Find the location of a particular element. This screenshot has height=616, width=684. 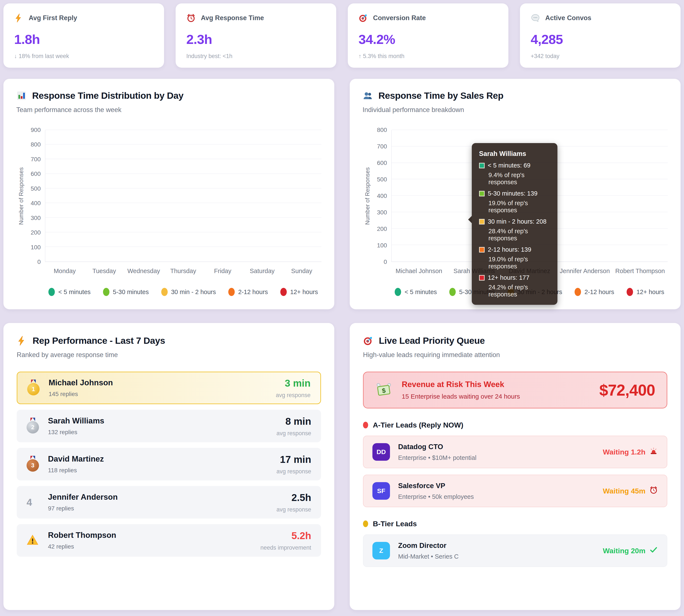

rep-info: Robert Thompson42 replies is located at coordinates (82, 540).